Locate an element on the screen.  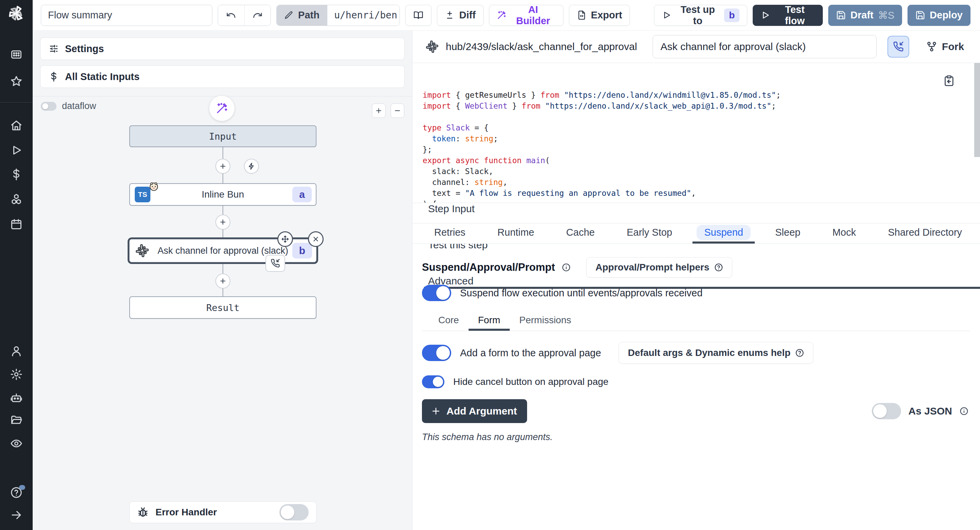
redo-button is located at coordinates (257, 15).